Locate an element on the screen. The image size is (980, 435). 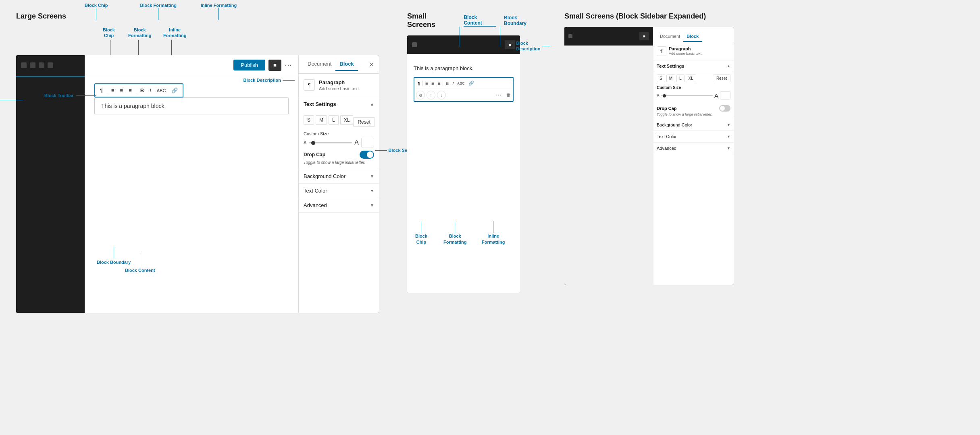
drop-cap-label: Drop Cap is located at coordinates (314, 155).